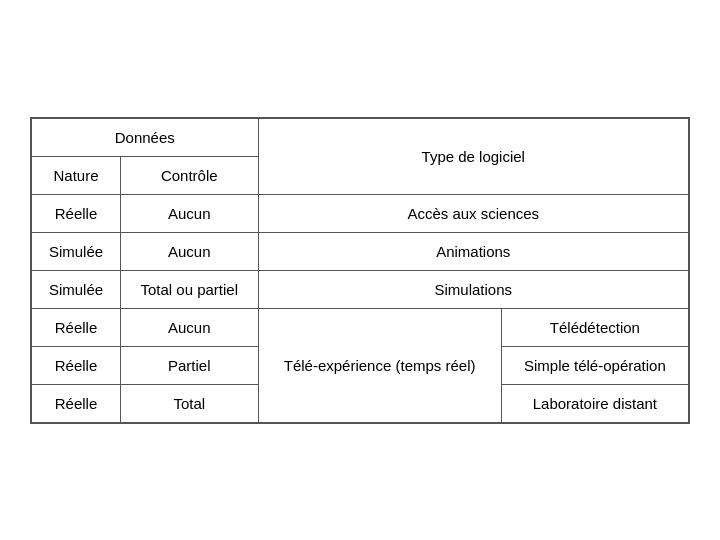 This screenshot has width=720, height=540. I want to click on table-row: Réelle Aucun Accès aux sciences, so click(360, 213).